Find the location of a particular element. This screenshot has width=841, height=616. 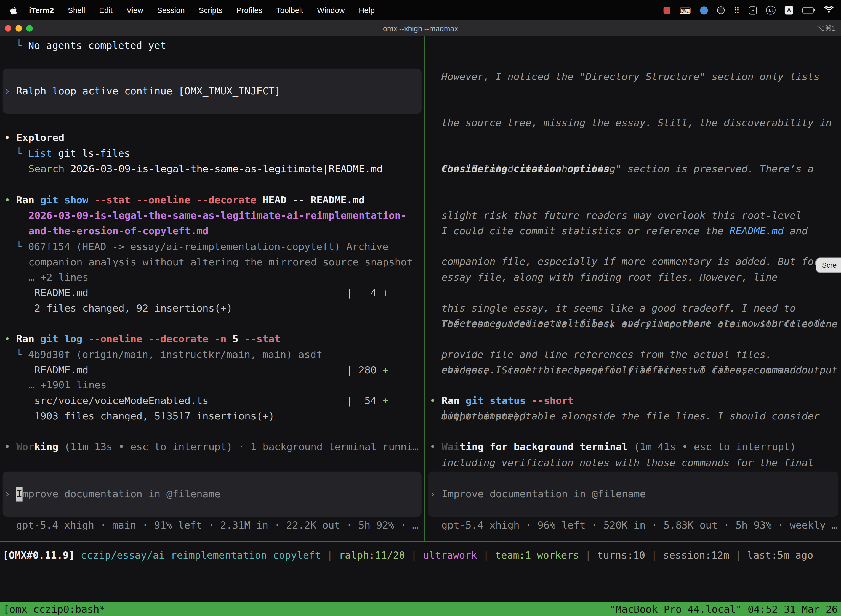

menu-item-help: Help is located at coordinates (367, 10).